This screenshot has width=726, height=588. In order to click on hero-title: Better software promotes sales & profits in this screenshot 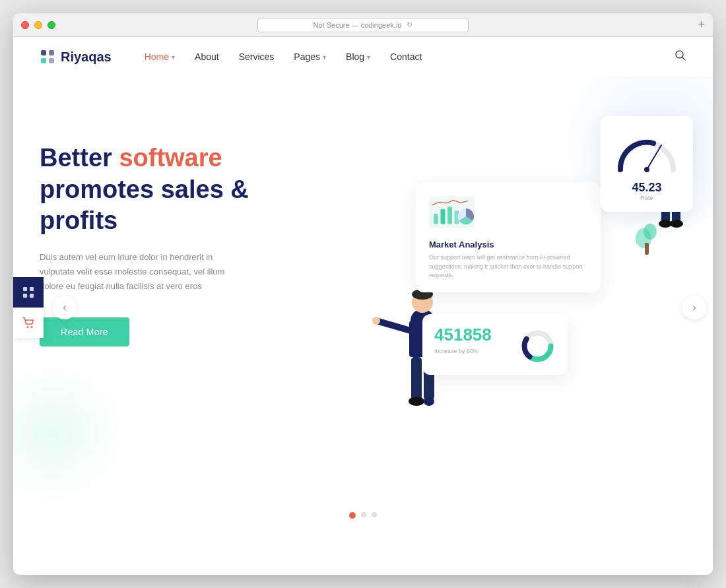, I will do `click(178, 190)`.